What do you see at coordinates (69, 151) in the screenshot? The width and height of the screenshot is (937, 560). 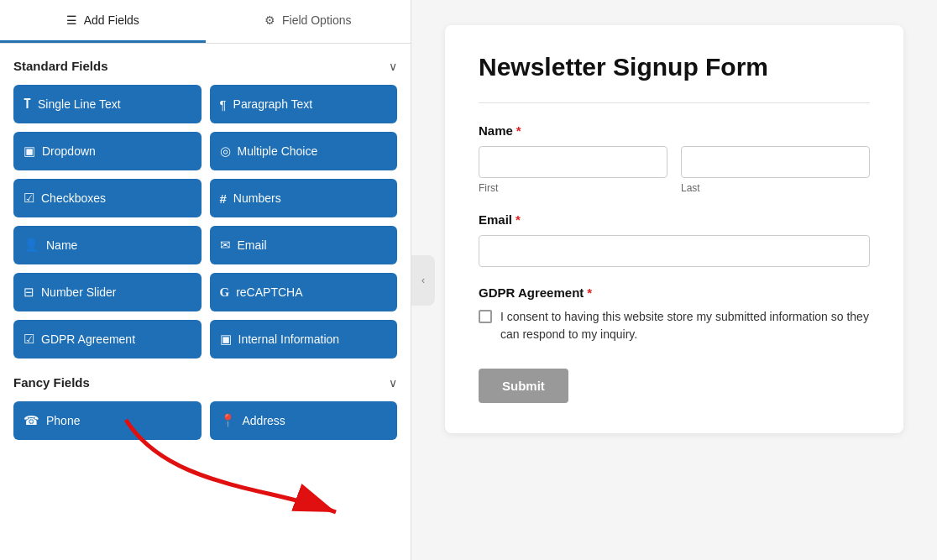 I see `dropdown-label: Dropdown` at bounding box center [69, 151].